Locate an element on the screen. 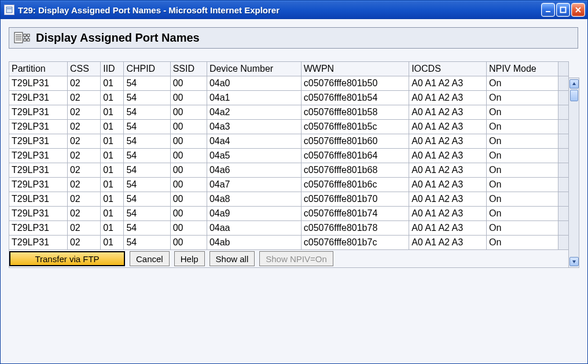  col-iid: IID is located at coordinates (112, 69).